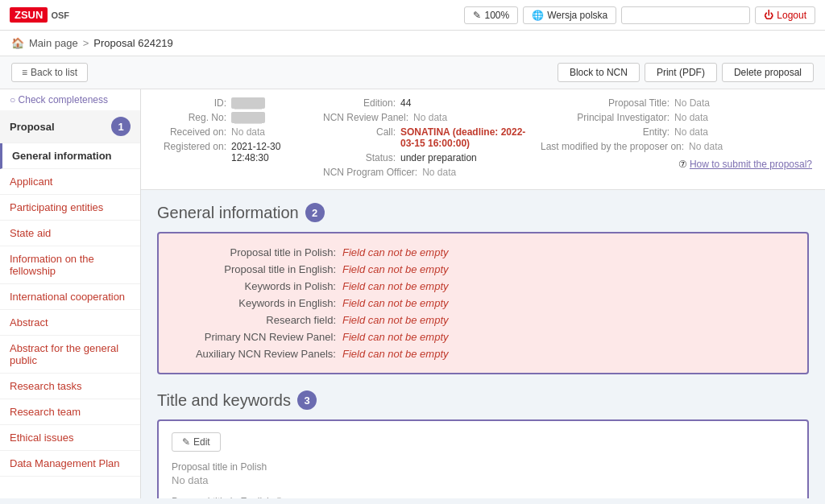  Describe the element at coordinates (396, 320) in the screenshot. I see `error-msg-4: Field can not be empty` at that location.